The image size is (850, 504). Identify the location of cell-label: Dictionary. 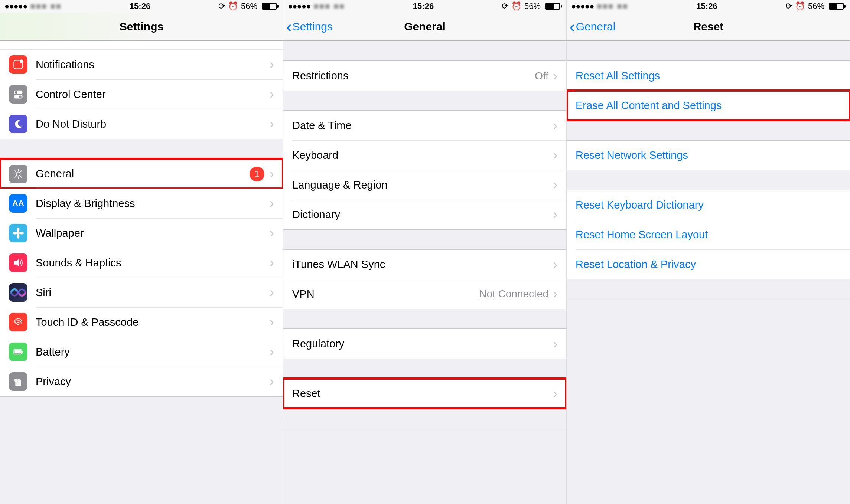
(423, 215).